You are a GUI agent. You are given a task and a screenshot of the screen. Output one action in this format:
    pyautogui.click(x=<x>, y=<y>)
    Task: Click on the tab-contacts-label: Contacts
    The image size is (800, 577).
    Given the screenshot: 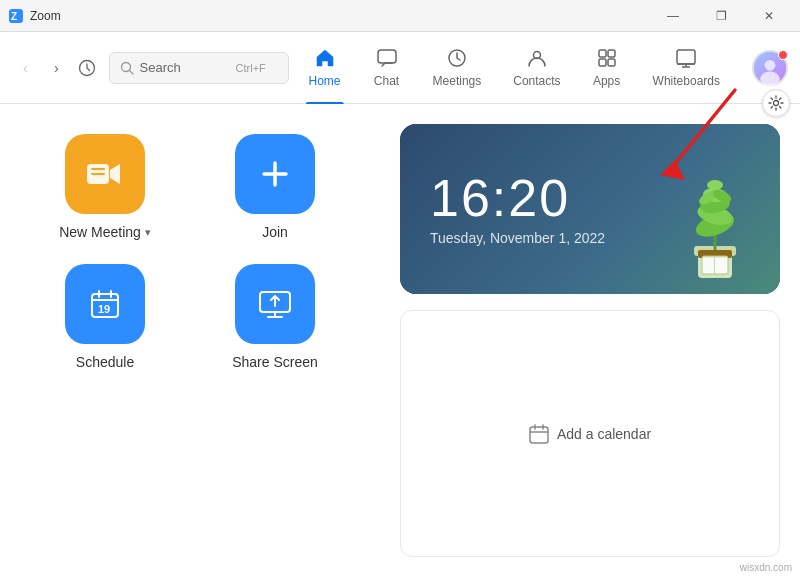 What is the action you would take?
    pyautogui.click(x=536, y=81)
    